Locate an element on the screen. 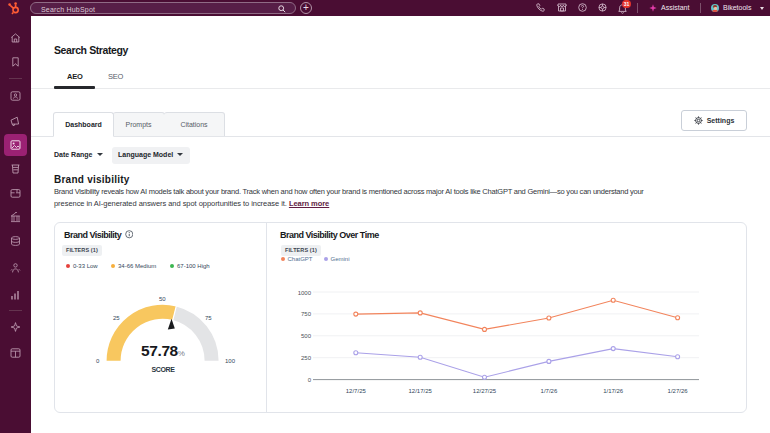 Image resolution: width=770 pixels, height=433 pixels. svg-text: 1/27/26 is located at coordinates (678, 391).